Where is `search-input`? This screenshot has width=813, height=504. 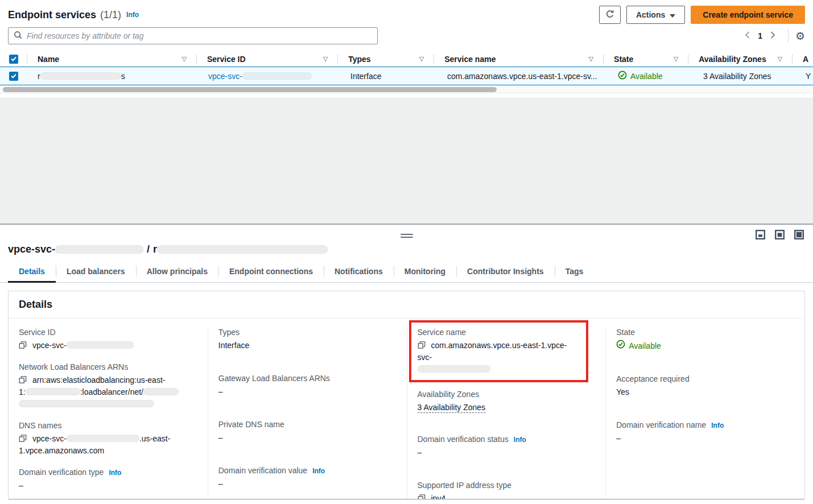 search-input is located at coordinates (199, 36).